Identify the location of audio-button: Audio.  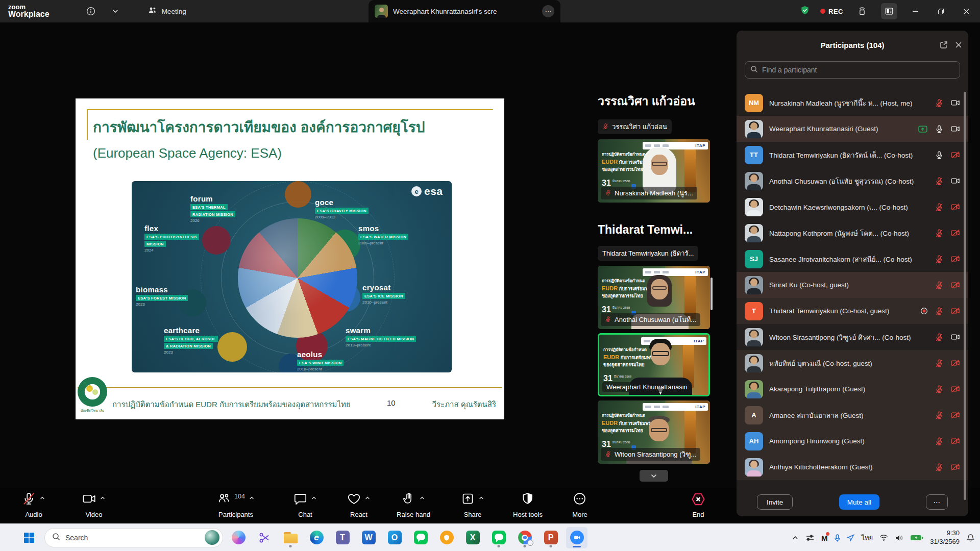
(34, 505).